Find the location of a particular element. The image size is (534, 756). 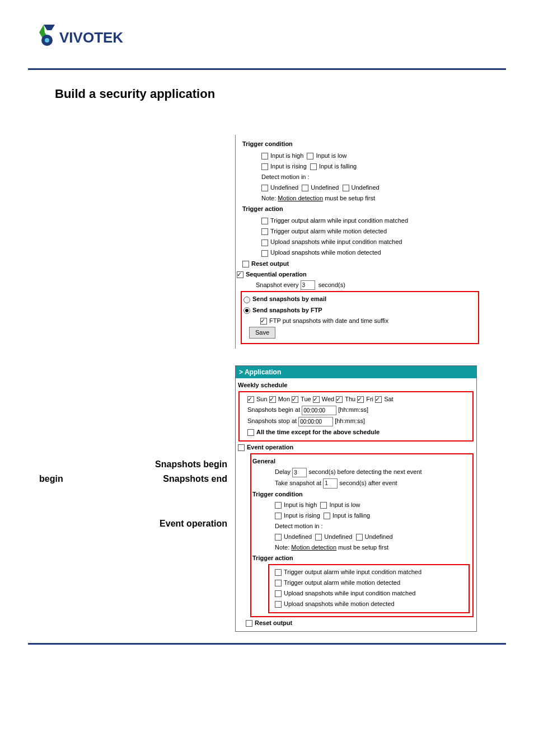

lbl-input-low: Input is low is located at coordinates (331, 156).